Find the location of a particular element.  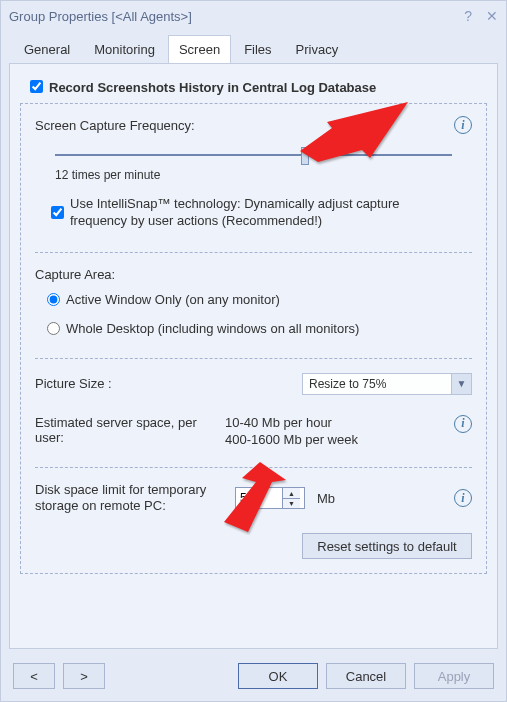

next-button: > is located at coordinates (84, 676).